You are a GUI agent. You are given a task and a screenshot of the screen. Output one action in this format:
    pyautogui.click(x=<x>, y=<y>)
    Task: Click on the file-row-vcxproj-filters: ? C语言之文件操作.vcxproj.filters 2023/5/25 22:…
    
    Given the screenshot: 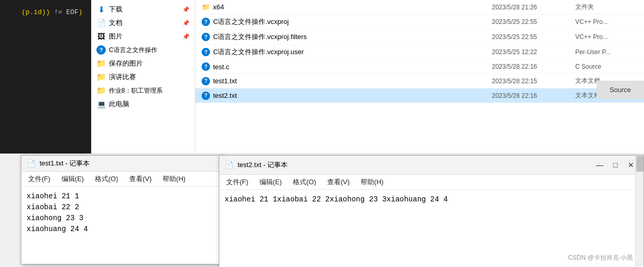 What is the action you would take?
    pyautogui.click(x=420, y=37)
    